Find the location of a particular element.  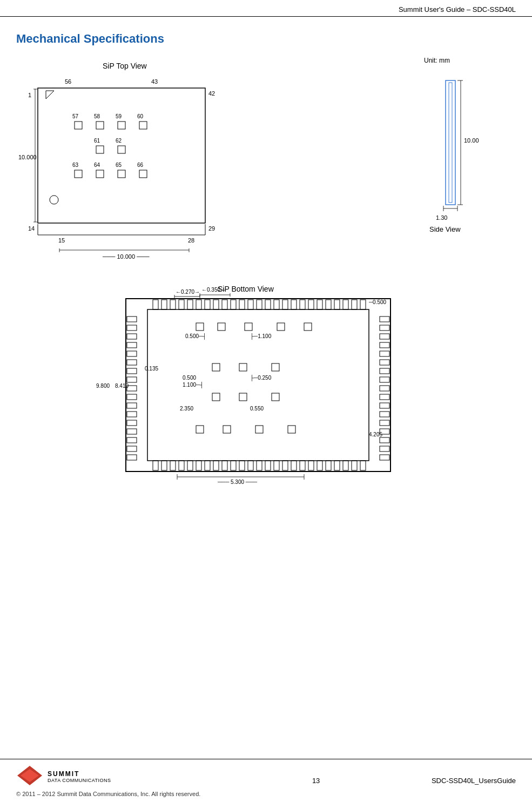

footer-copyright: © 2011 – 2012 Summit Data Communications… is located at coordinates (108, 794).